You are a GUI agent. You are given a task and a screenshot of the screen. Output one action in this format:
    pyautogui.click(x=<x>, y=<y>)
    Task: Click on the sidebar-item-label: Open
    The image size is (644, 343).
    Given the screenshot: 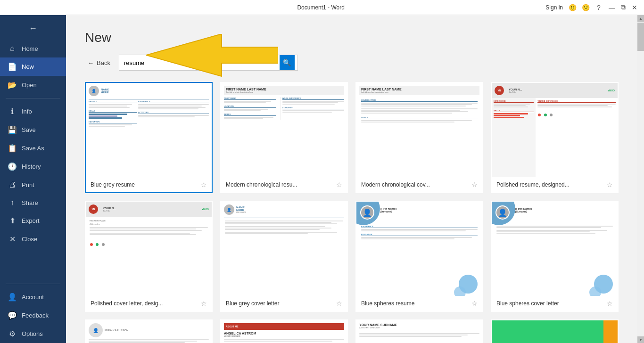 What is the action you would take?
    pyautogui.click(x=29, y=85)
    